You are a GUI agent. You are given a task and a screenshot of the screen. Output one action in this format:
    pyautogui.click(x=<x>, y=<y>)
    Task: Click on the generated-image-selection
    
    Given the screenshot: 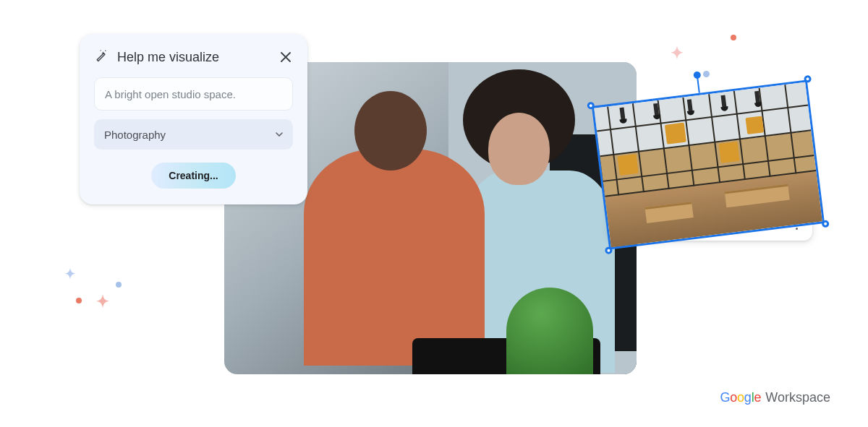 What is the action you would take?
    pyautogui.click(x=708, y=165)
    